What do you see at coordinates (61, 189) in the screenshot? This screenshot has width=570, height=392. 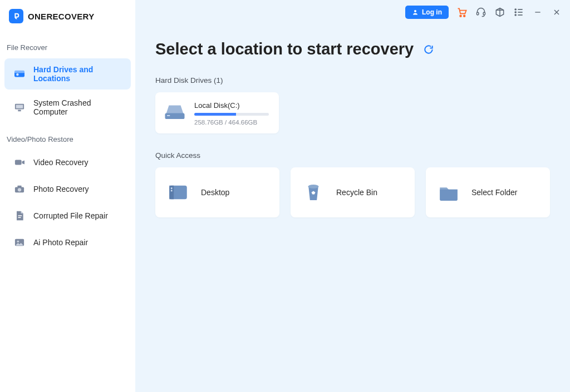 I see `sidebar-item-label: Photo Recovery` at bounding box center [61, 189].